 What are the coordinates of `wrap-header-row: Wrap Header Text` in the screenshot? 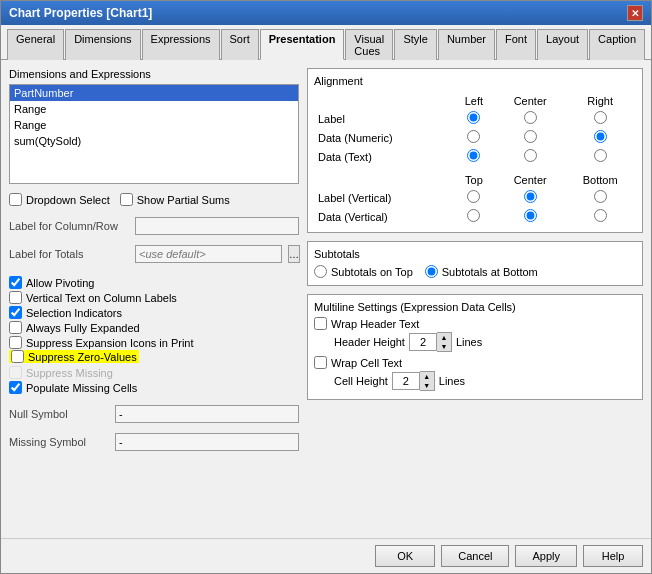 It's located at (475, 324).